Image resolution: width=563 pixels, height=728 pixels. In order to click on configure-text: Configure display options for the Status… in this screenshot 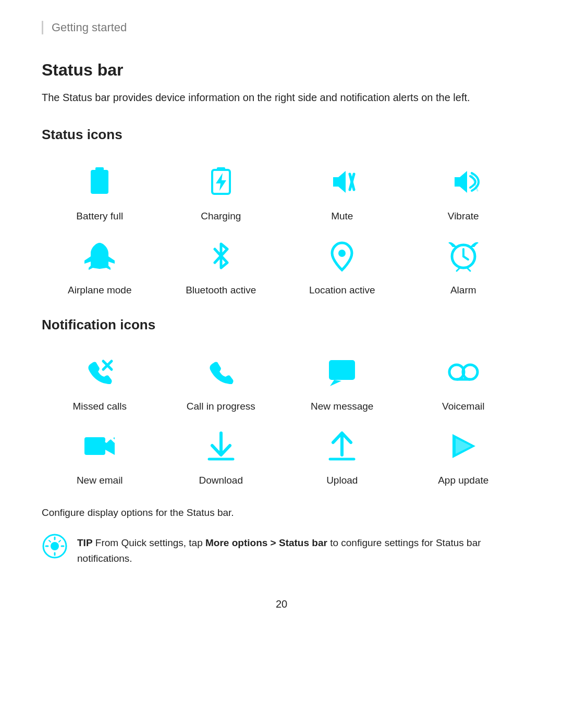, I will do `click(282, 513)`.